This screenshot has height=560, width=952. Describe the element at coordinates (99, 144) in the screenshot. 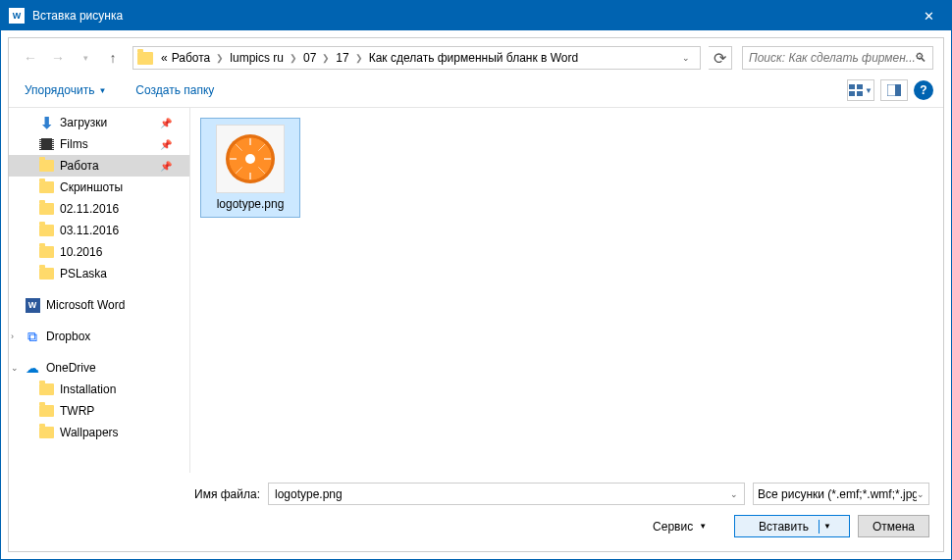

I see `sidebar-item-films: Films 📌` at that location.